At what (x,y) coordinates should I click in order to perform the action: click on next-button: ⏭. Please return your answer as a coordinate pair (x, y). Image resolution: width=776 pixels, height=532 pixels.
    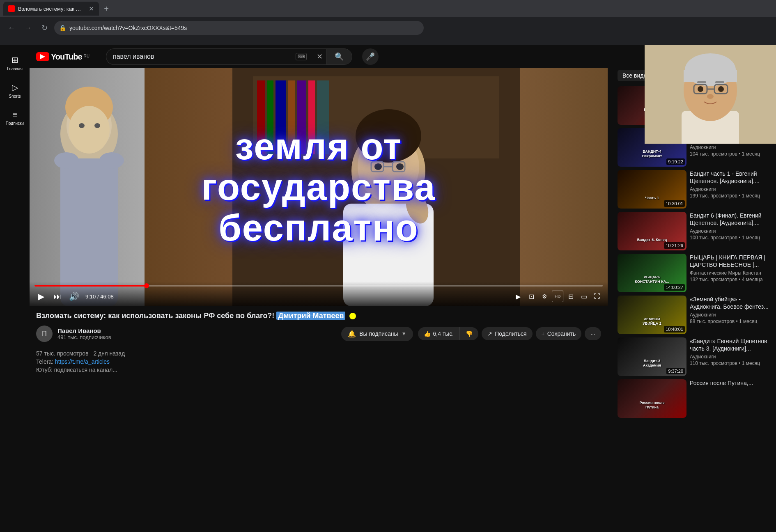
    Looking at the image, I should click on (57, 296).